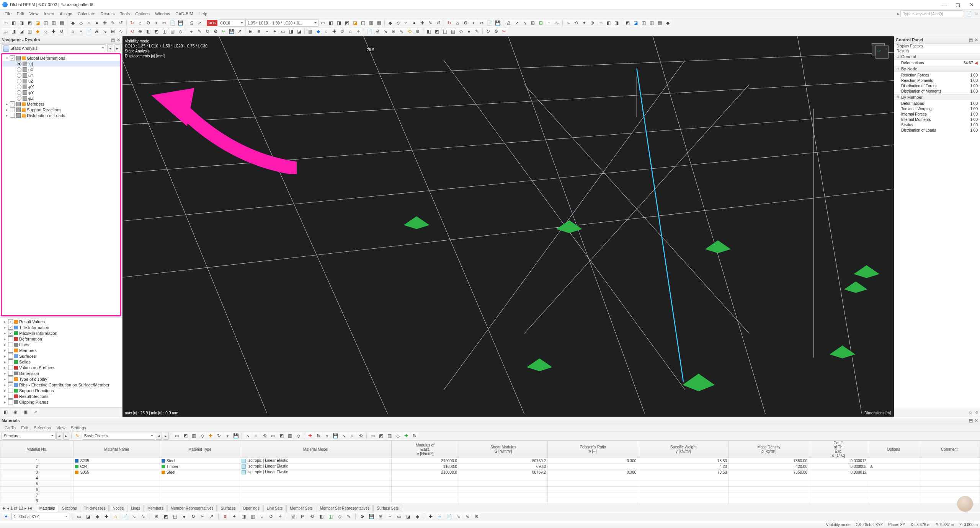 The image size is (980, 528). Describe the element at coordinates (937, 125) in the screenshot. I see `prop-row: Strains1.00` at that location.